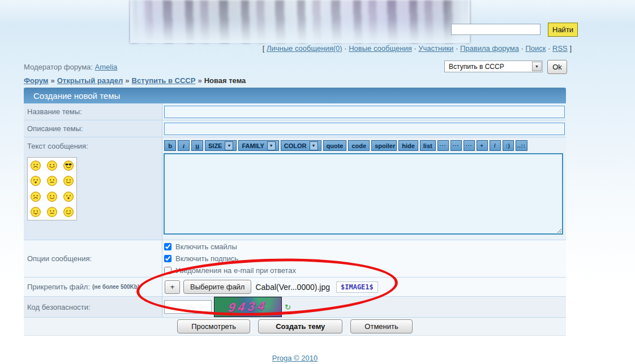  Describe the element at coordinates (560, 49) in the screenshot. I see `nav-link-6: RSS` at that location.